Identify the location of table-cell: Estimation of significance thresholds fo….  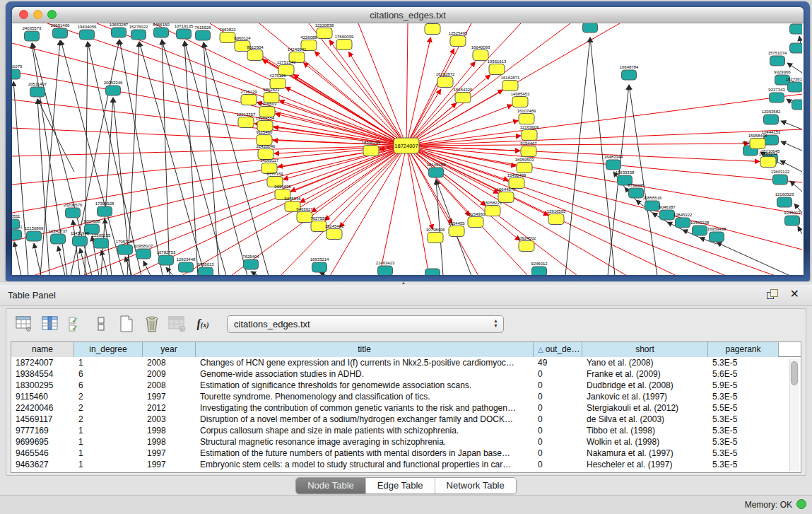
(365, 385).